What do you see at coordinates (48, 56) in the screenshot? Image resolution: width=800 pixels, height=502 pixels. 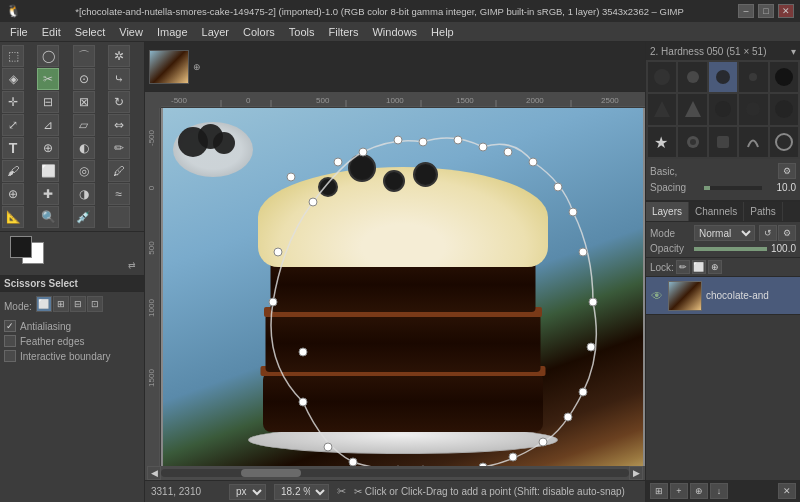 I see `ellipse-select-tool: ◯` at bounding box center [48, 56].